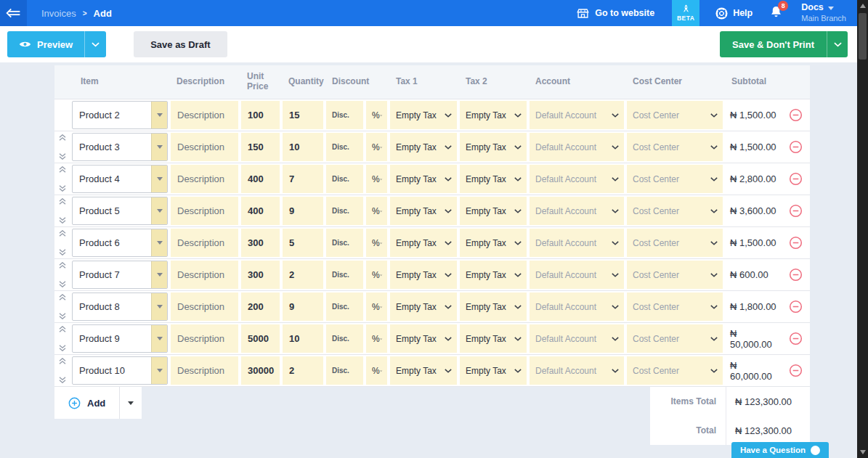 The image size is (868, 458). What do you see at coordinates (303, 210) in the screenshot?
I see `quantity-input: 9` at bounding box center [303, 210].